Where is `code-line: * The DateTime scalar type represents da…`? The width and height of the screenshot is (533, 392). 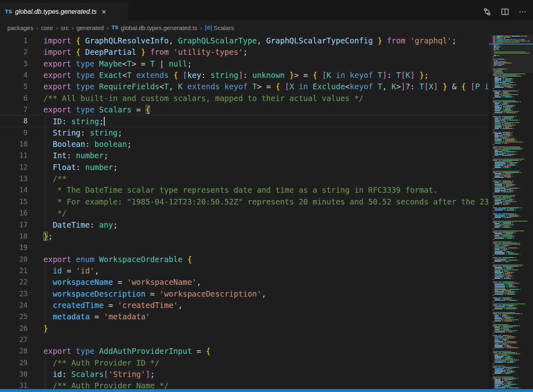 code-line: * The DateTime scalar type represents da… is located at coordinates (244, 190).